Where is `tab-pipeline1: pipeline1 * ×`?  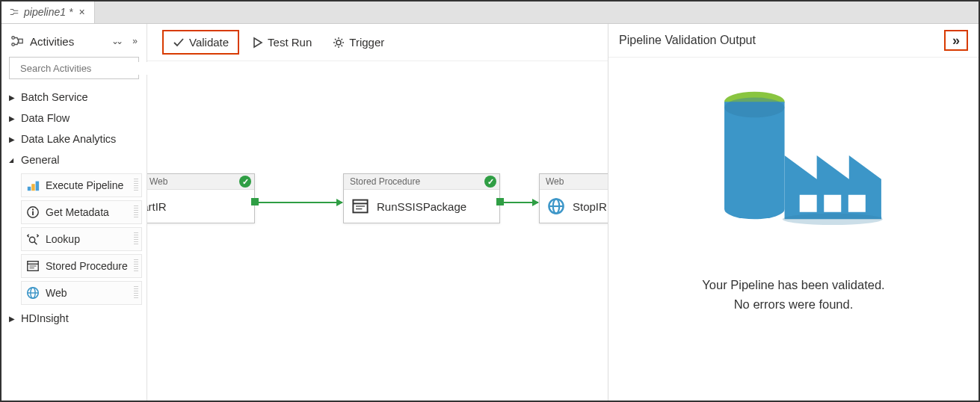 tab-pipeline1: pipeline1 * × is located at coordinates (48, 12).